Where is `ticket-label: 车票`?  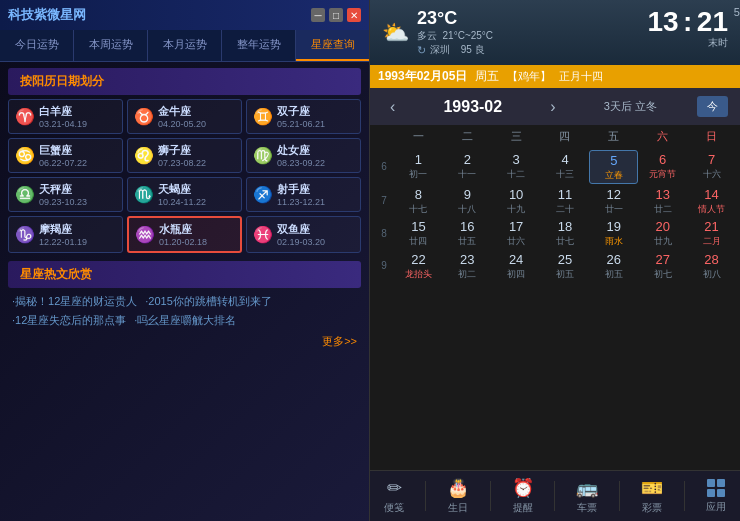
ticket-label: 车票 is located at coordinates (587, 508).